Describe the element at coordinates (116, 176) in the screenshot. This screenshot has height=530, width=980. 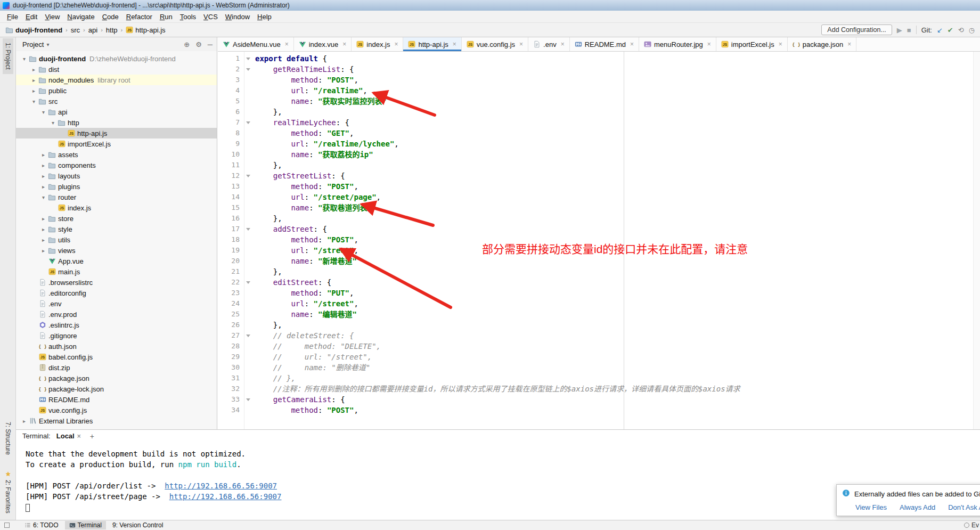
I see `project-tree-item: ▸layouts` at that location.